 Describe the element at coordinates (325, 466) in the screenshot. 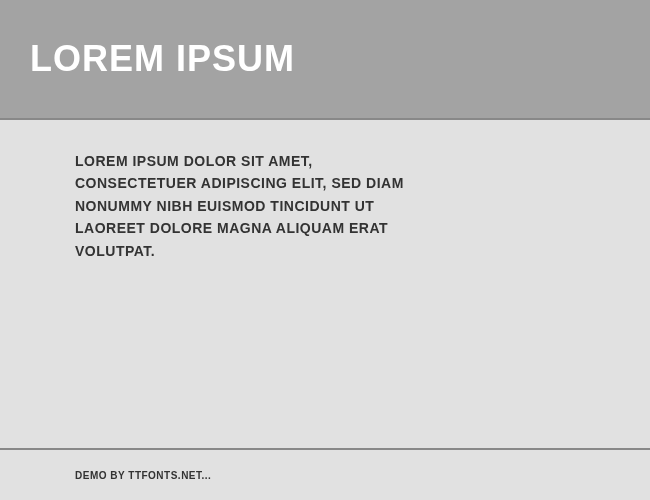

I see `footer-area: Demo by ttfonts.net...` at that location.